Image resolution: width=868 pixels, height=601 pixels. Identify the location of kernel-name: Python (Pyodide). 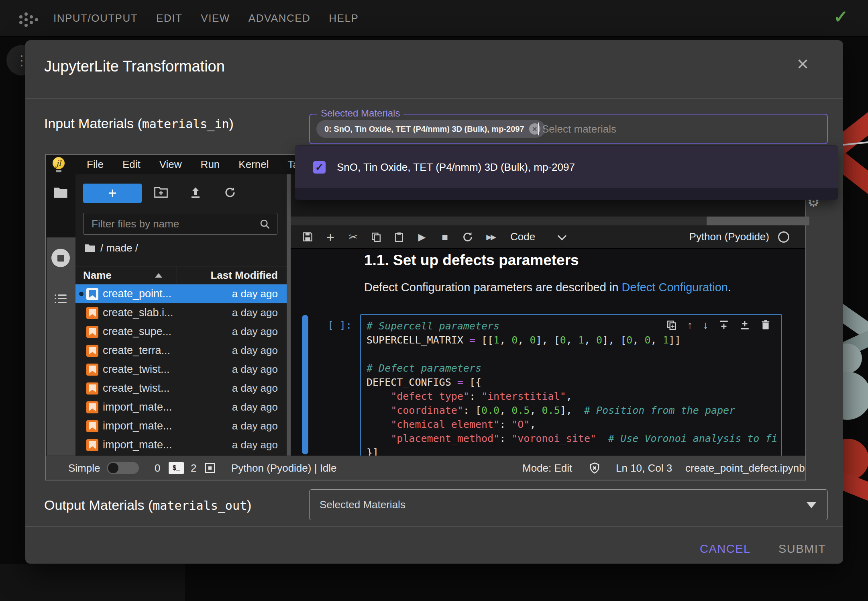
(729, 237).